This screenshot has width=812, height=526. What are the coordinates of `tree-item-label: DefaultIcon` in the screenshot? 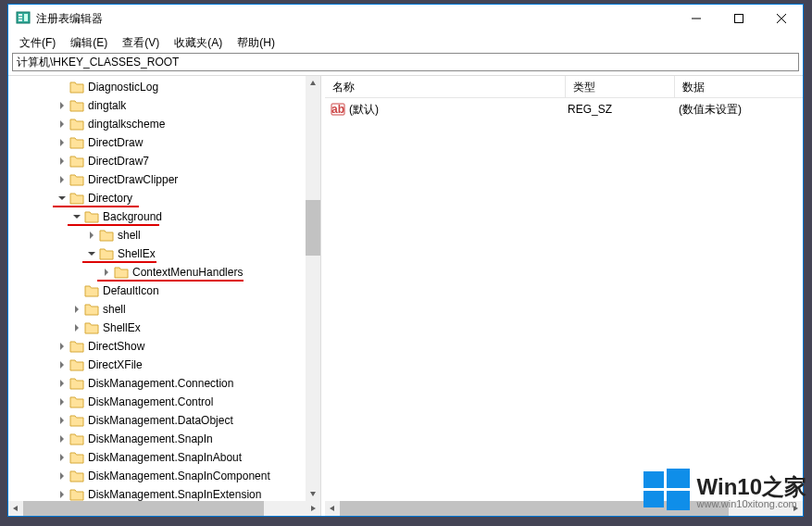 It's located at (131, 291).